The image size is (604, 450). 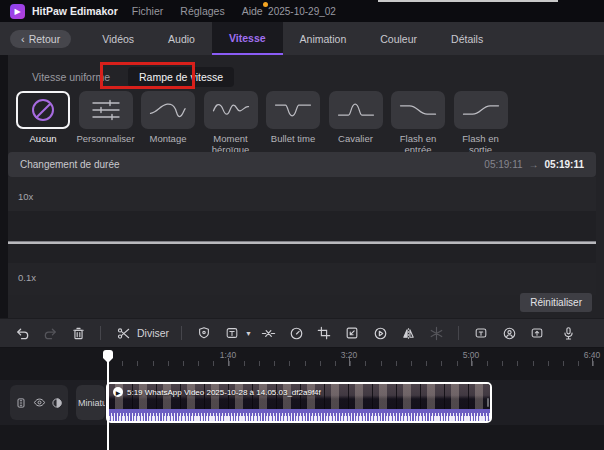 I want to click on graph-max-label: 10x, so click(x=26, y=196).